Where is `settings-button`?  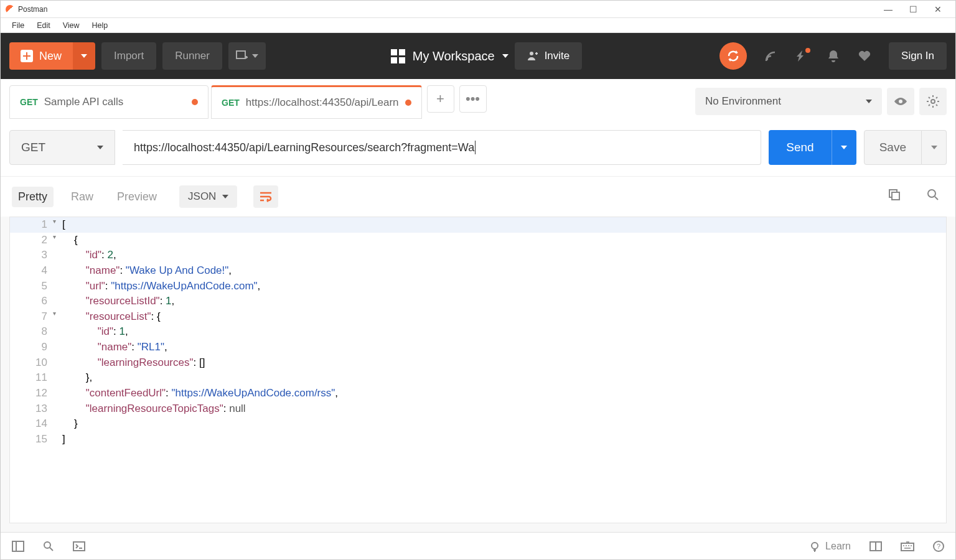 settings-button is located at coordinates (933, 101).